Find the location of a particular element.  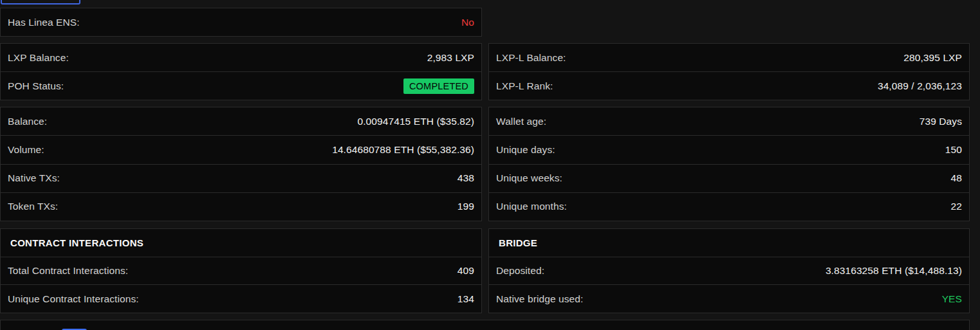

section-lxpl: LXP-L Balance: 280,395 LXP LXP-L Rank: 3… is located at coordinates (729, 72).